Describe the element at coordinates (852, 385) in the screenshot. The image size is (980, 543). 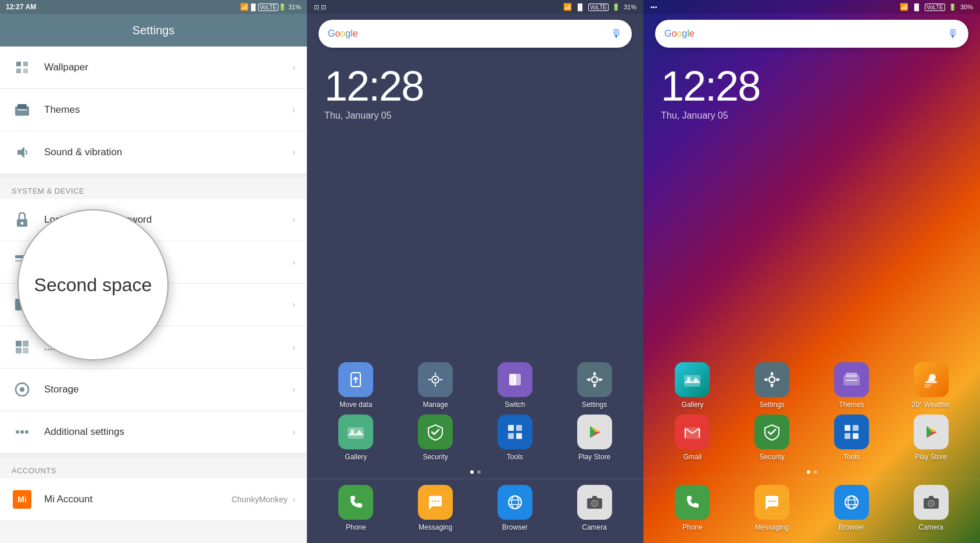
I see `themes2-app: Themes` at that location.